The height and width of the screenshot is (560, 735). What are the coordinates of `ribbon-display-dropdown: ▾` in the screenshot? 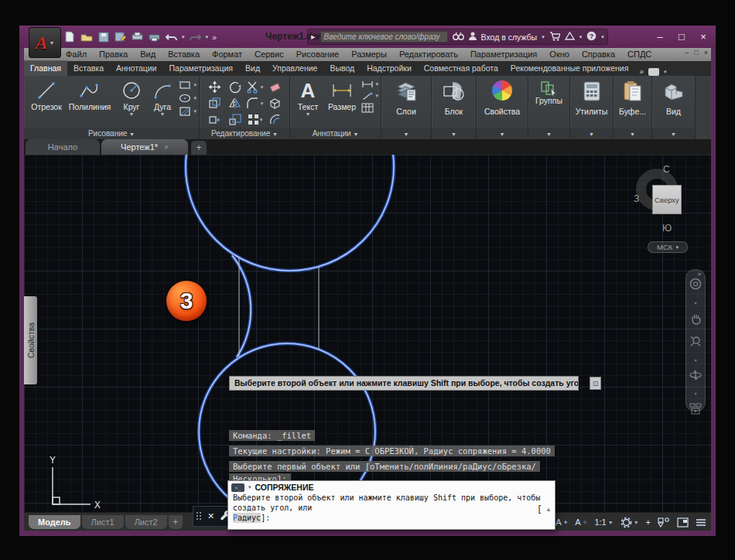 It's located at (665, 72).